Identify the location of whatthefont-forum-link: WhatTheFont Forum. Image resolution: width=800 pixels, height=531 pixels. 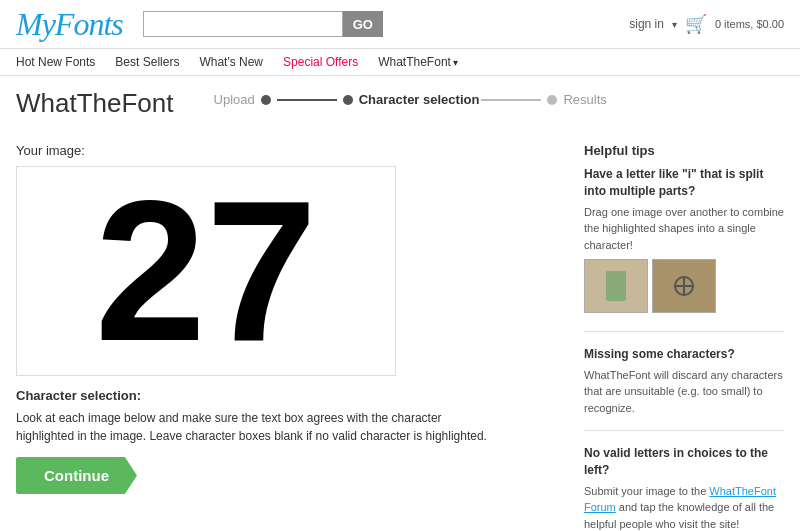
(680, 500).